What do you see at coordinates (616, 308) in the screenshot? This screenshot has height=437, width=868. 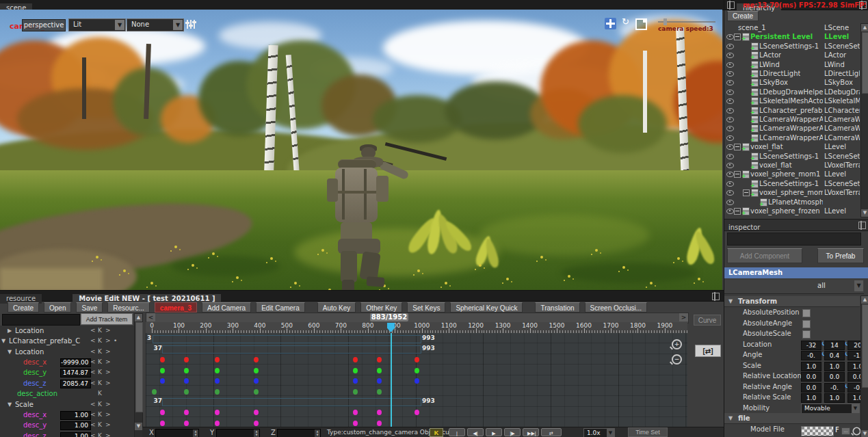 I see `toolbar-button-screen-occlusi-: Screen Occlusi...` at bounding box center [616, 308].